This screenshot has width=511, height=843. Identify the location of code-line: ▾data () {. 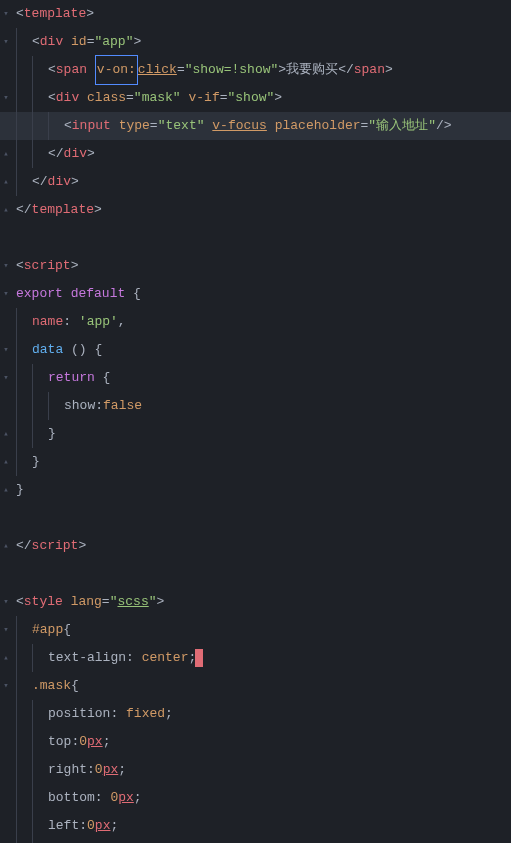
(256, 350).